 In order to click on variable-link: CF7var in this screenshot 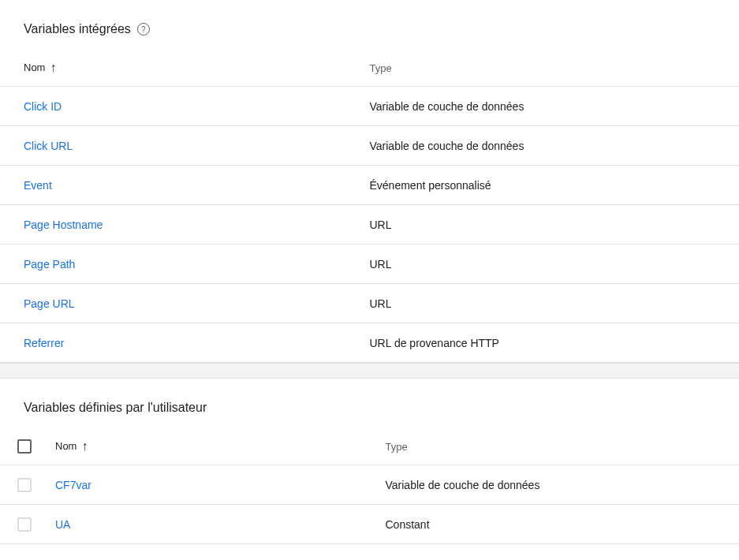, I will do `click(73, 485)`.